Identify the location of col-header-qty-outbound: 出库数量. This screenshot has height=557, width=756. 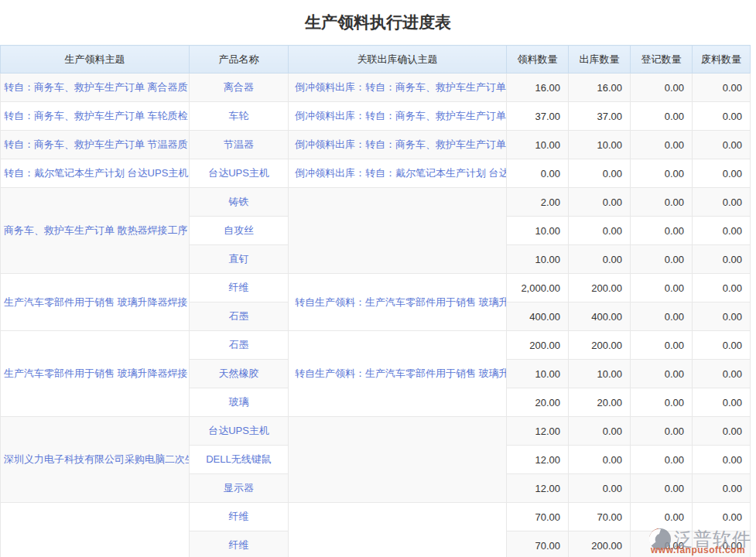
(600, 60).